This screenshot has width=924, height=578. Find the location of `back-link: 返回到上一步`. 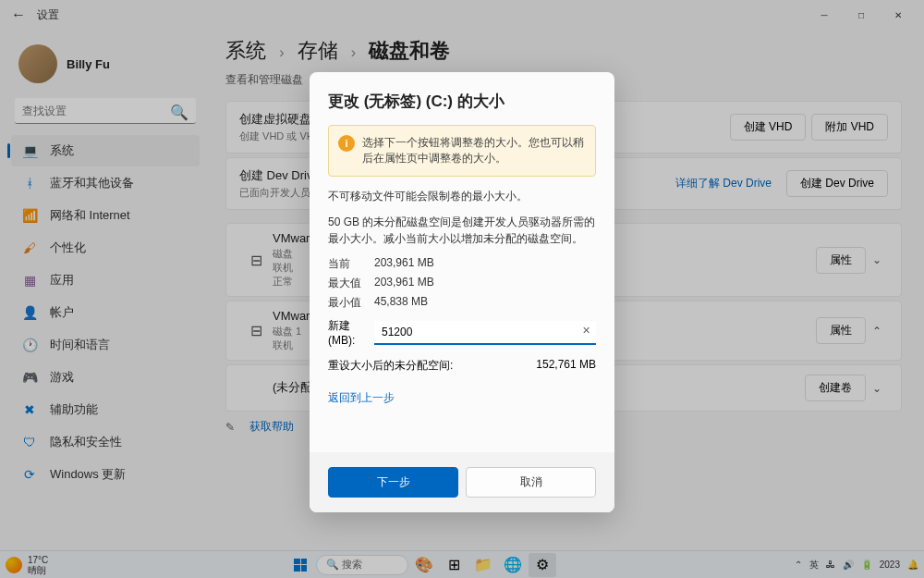

back-link: 返回到上一步 is located at coordinates (361, 398).